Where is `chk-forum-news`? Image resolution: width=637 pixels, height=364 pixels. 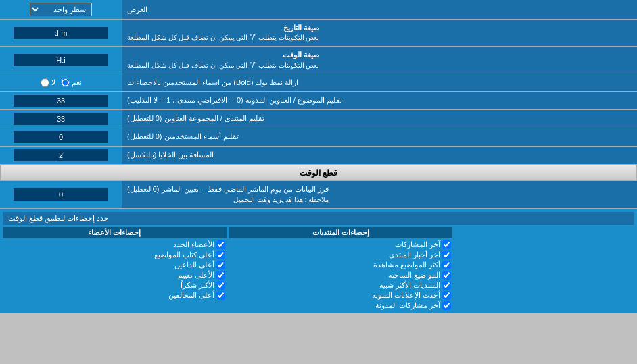
chk-forum-news is located at coordinates (446, 255).